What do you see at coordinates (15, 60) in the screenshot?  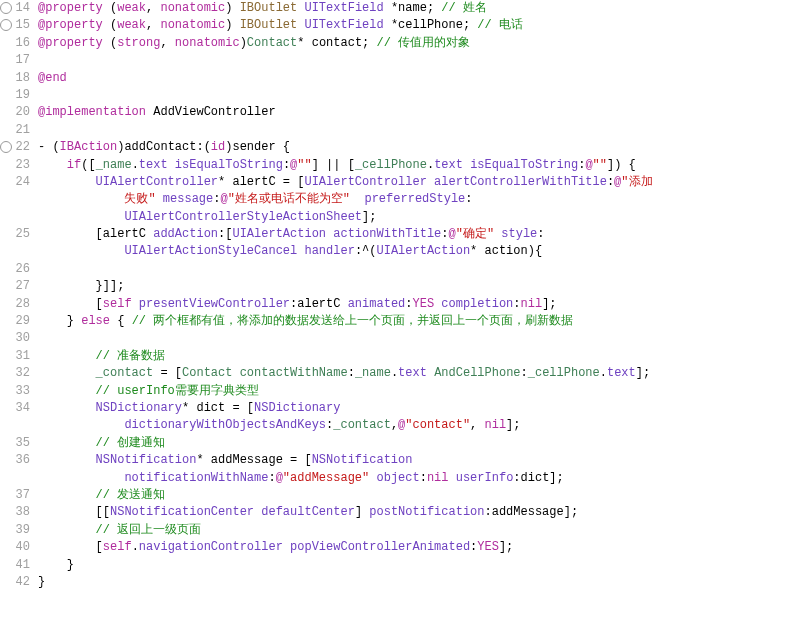 I see `line-number: 17` at bounding box center [15, 60].